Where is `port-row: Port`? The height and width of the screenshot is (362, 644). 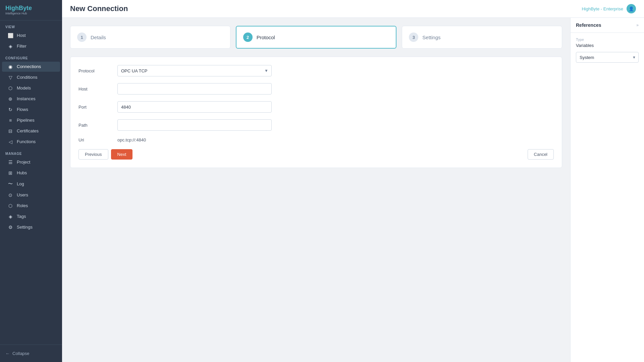
port-row: Port is located at coordinates (316, 107).